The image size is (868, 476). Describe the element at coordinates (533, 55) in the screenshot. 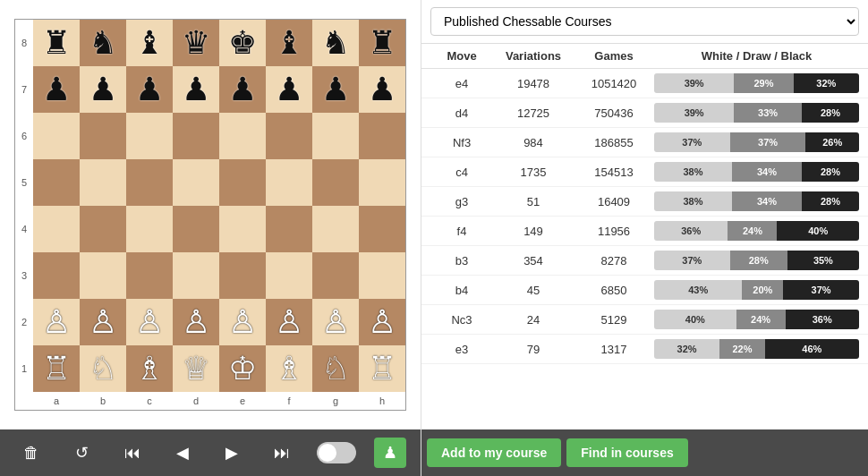

I see `col-variations: Variations` at that location.